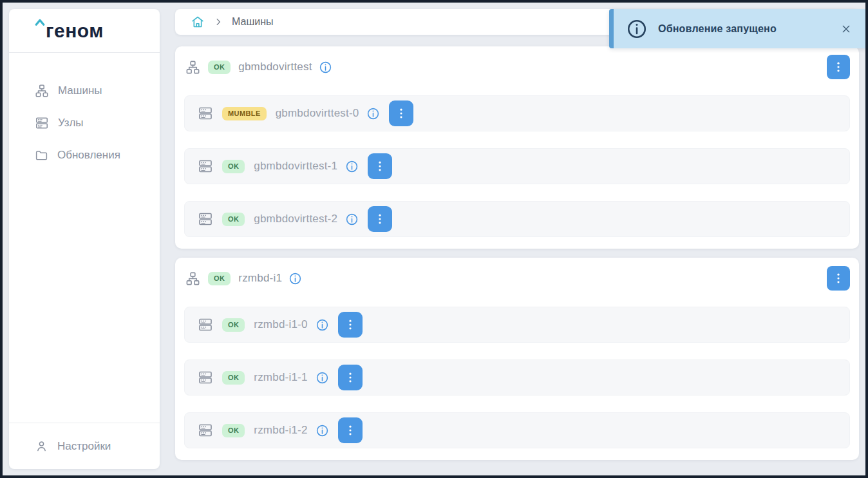  What do you see at coordinates (84, 446) in the screenshot?
I see `sidebar-item-label: Настройки` at bounding box center [84, 446].